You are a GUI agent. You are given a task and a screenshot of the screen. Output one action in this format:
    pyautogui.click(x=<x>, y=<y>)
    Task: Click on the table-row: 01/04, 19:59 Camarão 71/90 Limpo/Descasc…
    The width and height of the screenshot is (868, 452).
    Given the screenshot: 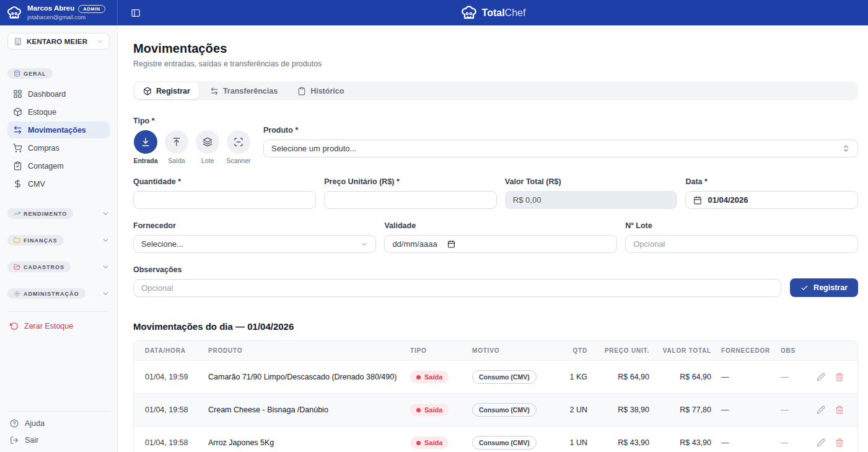 What is the action you would take?
    pyautogui.click(x=496, y=377)
    